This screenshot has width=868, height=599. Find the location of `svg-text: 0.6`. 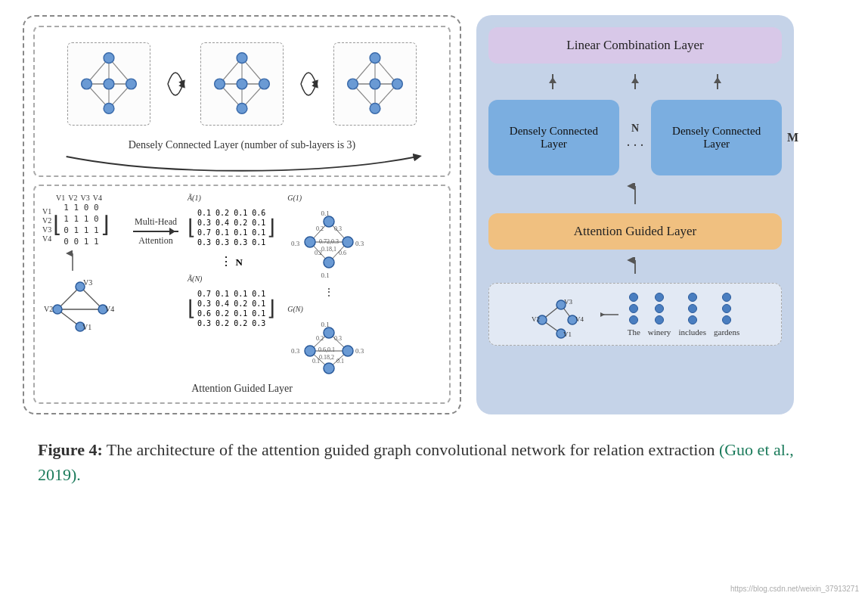

svg-text: 0.6 is located at coordinates (343, 253).